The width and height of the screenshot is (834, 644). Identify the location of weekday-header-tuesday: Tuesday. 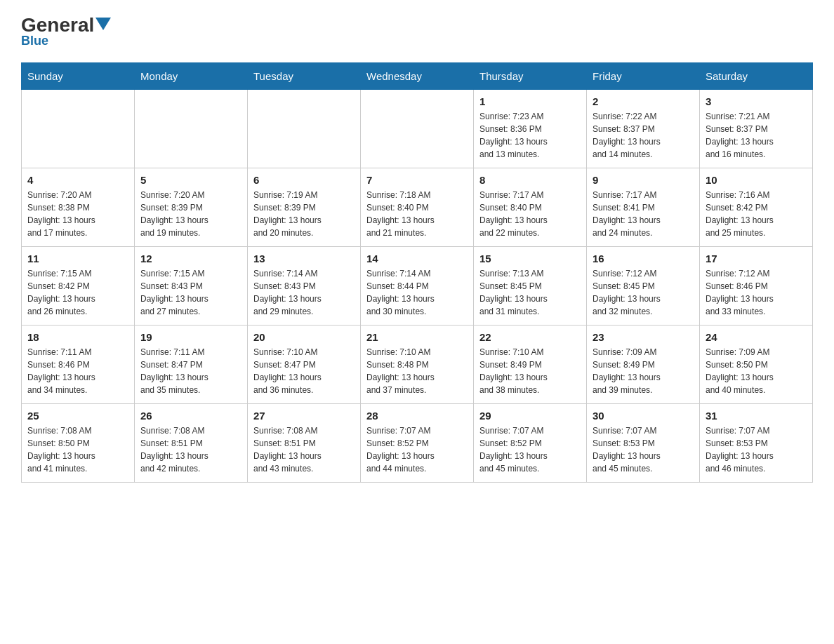
(305, 76).